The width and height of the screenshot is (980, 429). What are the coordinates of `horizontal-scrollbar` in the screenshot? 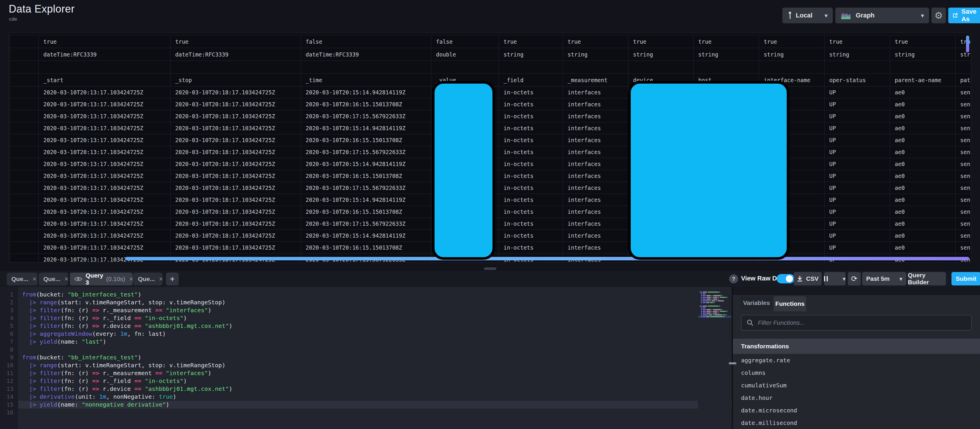 It's located at (547, 259).